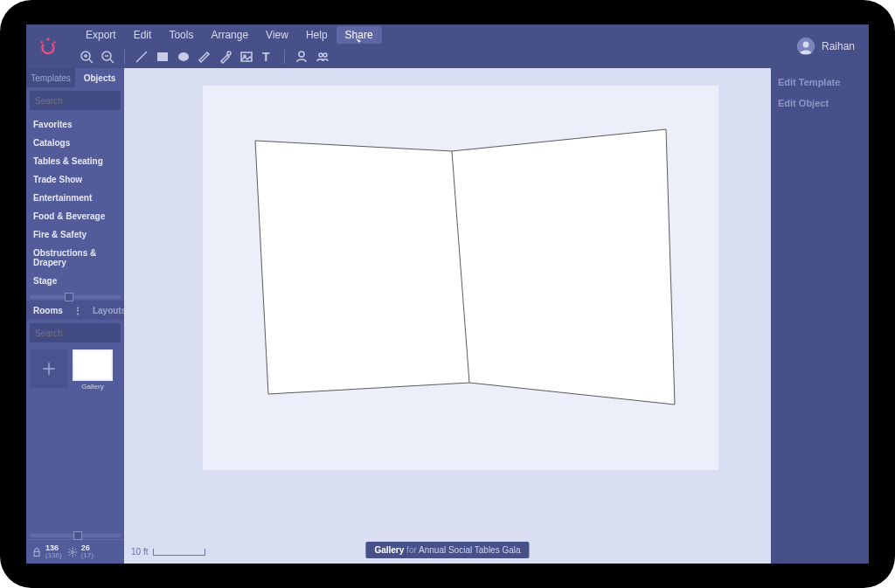 The image size is (895, 588). I want to click on menu-export: Export, so click(101, 35).